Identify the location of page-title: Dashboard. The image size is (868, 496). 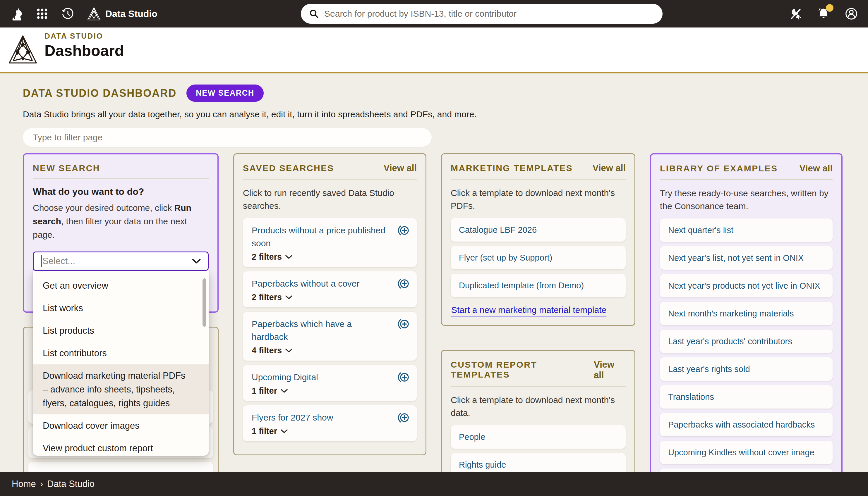
(85, 50).